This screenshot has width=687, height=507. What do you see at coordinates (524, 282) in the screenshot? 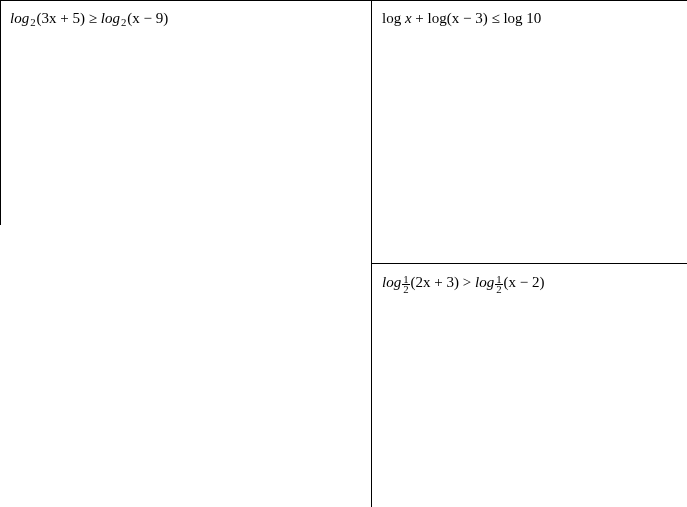
I see `rhs-arg: (x − 2)` at bounding box center [524, 282].